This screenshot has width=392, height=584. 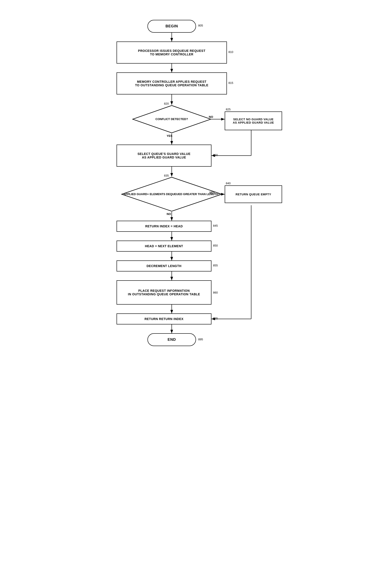 I want to click on step-825-id: 825, so click(x=228, y=110).